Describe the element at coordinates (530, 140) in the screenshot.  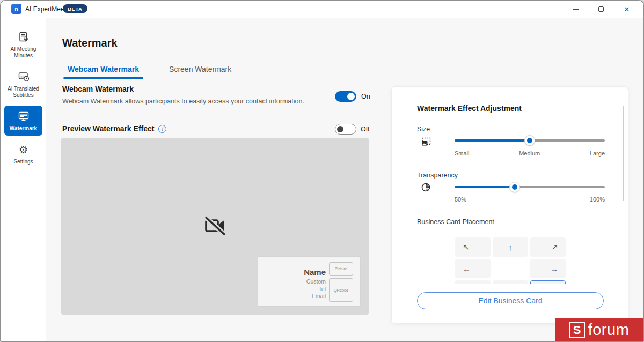
I see `size-slider` at that location.